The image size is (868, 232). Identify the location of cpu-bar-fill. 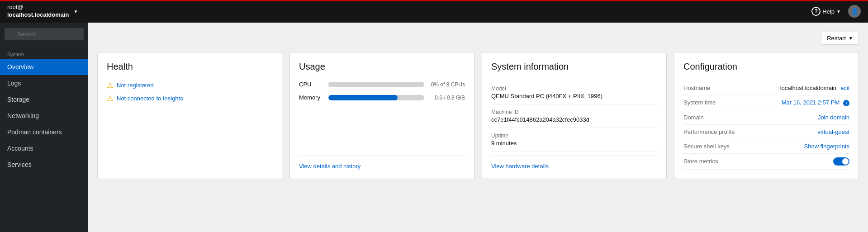
(329, 85).